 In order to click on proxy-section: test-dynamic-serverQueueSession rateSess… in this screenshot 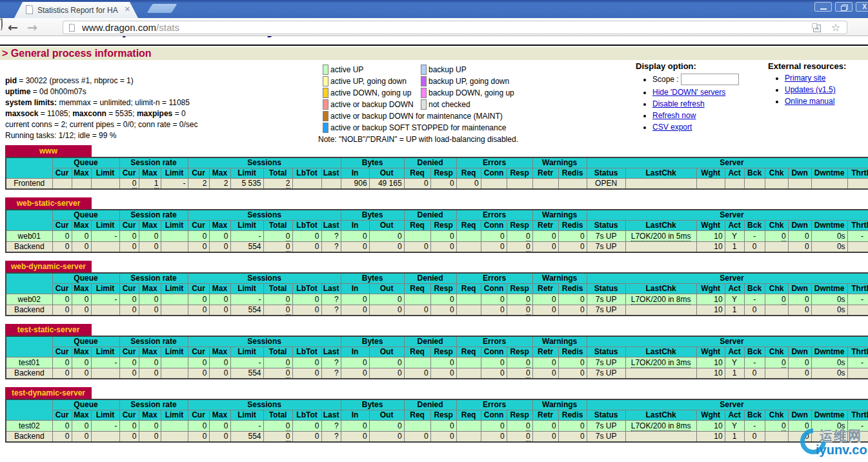, I will do `click(434, 415)`.